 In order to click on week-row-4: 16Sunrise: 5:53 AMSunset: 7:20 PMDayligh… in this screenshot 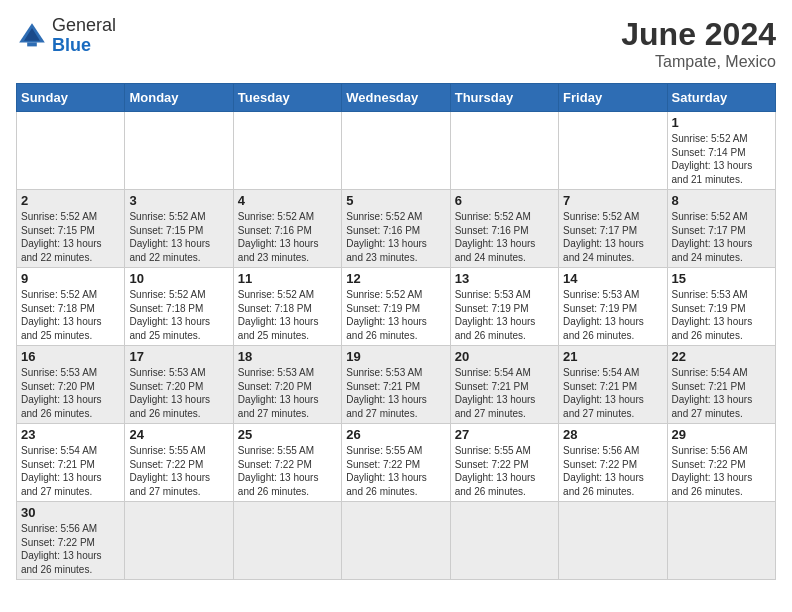, I will do `click(396, 385)`.